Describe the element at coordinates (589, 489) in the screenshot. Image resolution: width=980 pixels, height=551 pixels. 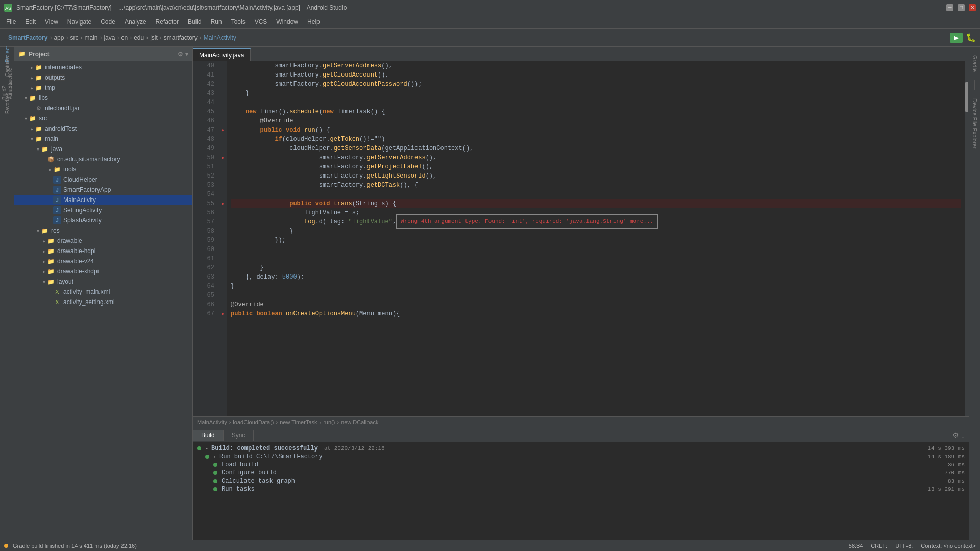
I see `build-row-5: Run tasks13 s 291 ms` at that location.